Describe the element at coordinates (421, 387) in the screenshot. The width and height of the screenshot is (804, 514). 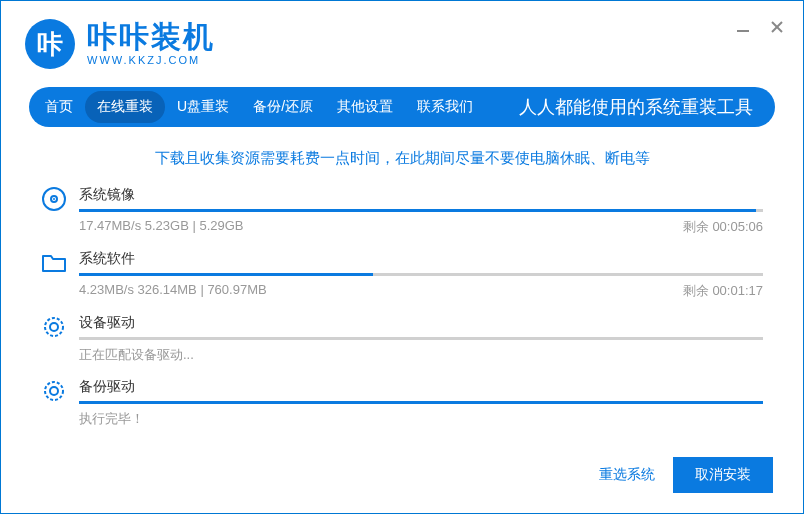
I see `progress-title: 备份驱动` at that location.